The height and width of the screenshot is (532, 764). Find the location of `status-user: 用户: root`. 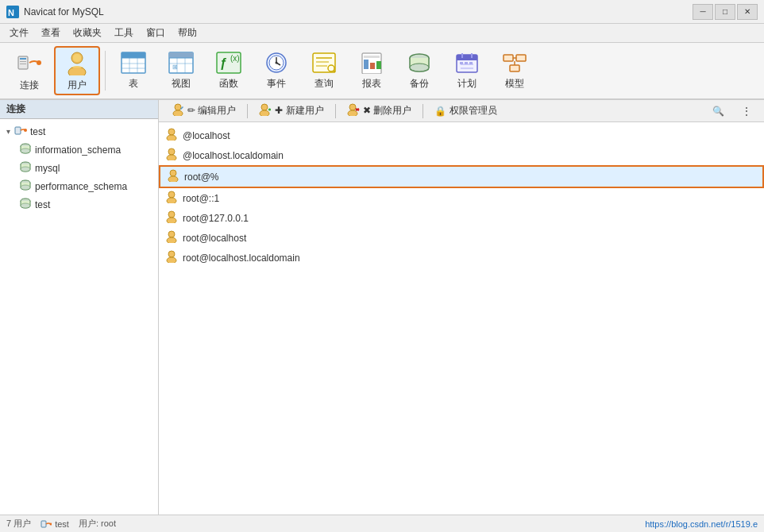

status-user: 用户: root is located at coordinates (97, 524).